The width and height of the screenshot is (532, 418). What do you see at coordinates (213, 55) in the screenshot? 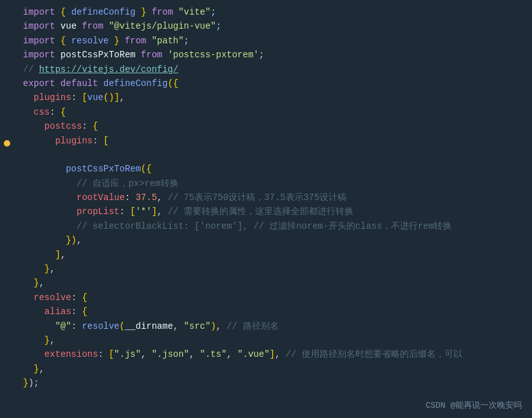
I see `token-string-single: 'postcss-pxtorem'` at bounding box center [213, 55].